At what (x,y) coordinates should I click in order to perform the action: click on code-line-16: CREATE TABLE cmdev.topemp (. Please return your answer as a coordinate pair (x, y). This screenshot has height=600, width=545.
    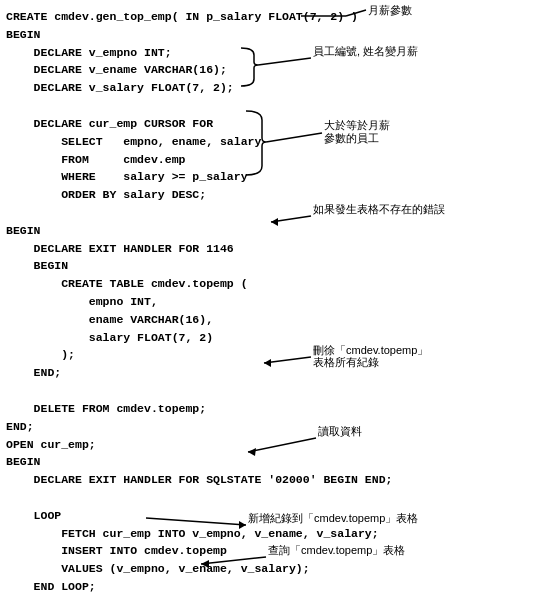
    Looking at the image, I should click on (272, 284).